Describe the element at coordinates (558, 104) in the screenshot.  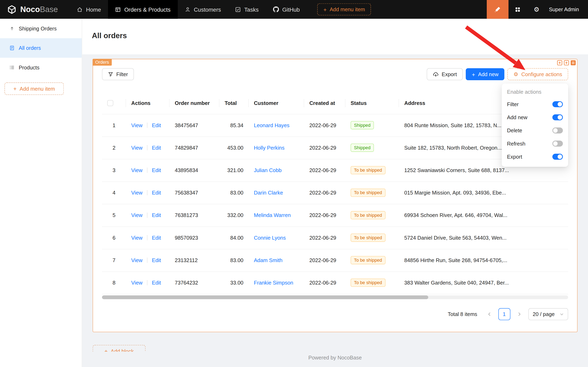
I see `filter-toggle` at that location.